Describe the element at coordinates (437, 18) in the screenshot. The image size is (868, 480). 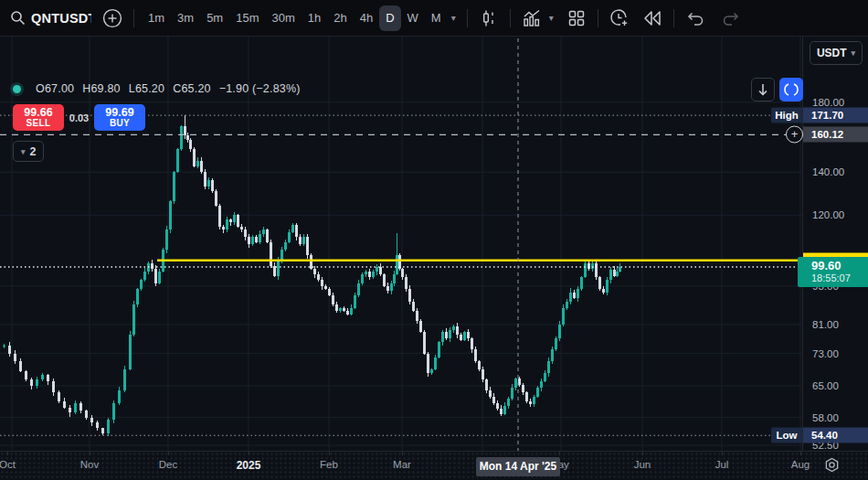
I see `tf-1M: M` at that location.